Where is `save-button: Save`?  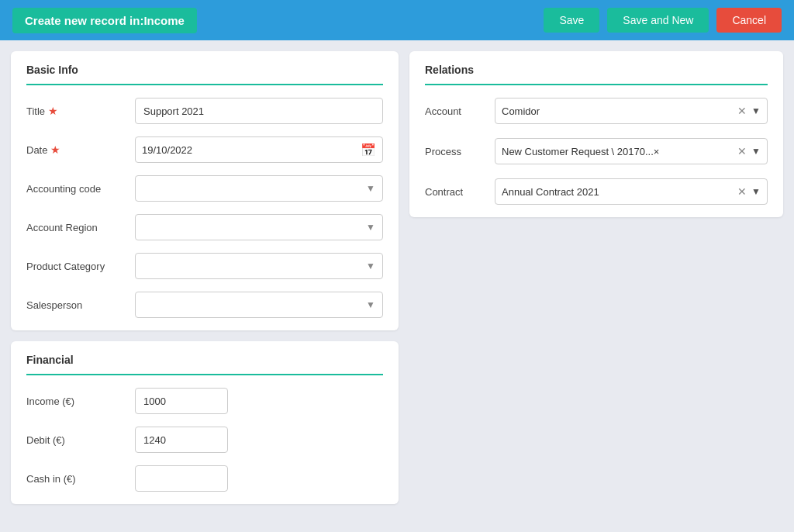 save-button: Save is located at coordinates (571, 20).